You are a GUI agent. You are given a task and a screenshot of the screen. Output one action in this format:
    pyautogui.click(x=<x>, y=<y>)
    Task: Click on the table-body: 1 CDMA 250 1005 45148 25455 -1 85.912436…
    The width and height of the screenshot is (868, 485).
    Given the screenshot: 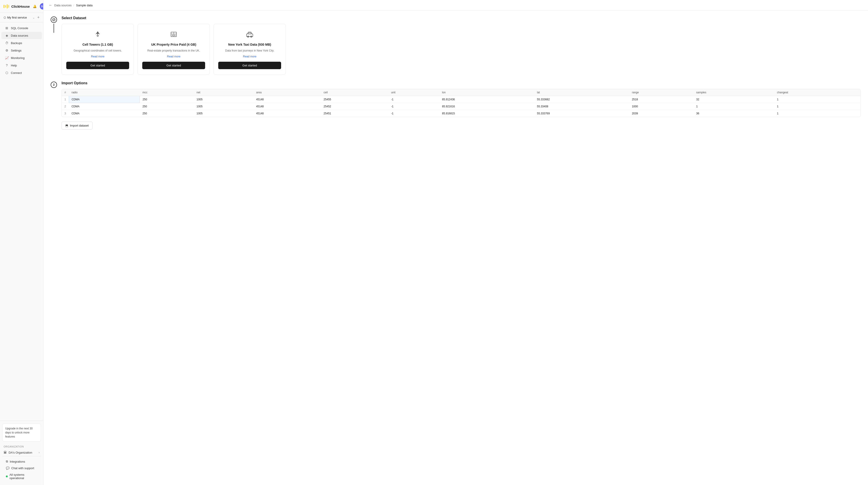 What is the action you would take?
    pyautogui.click(x=461, y=106)
    